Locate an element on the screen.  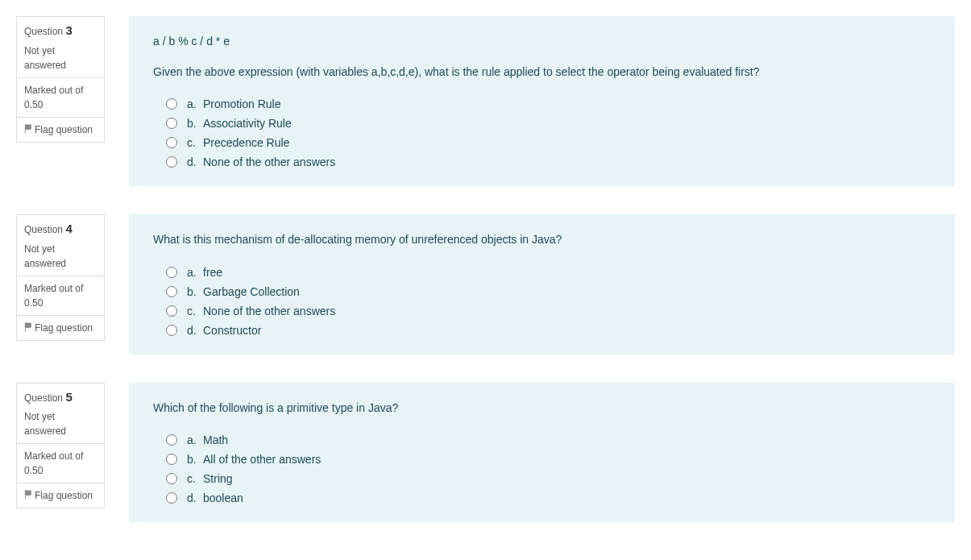
answer-option: a.Promotion Rule is located at coordinates (548, 104).